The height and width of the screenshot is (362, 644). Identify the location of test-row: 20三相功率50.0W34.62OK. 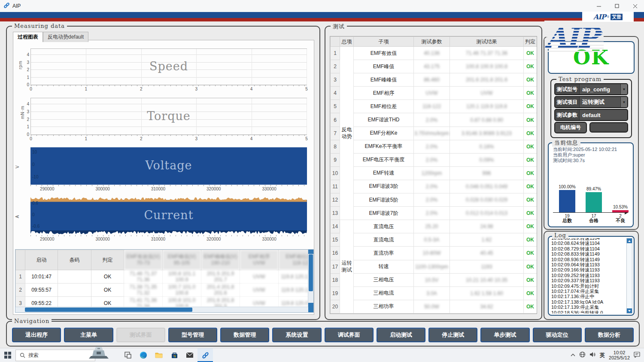
(434, 306).